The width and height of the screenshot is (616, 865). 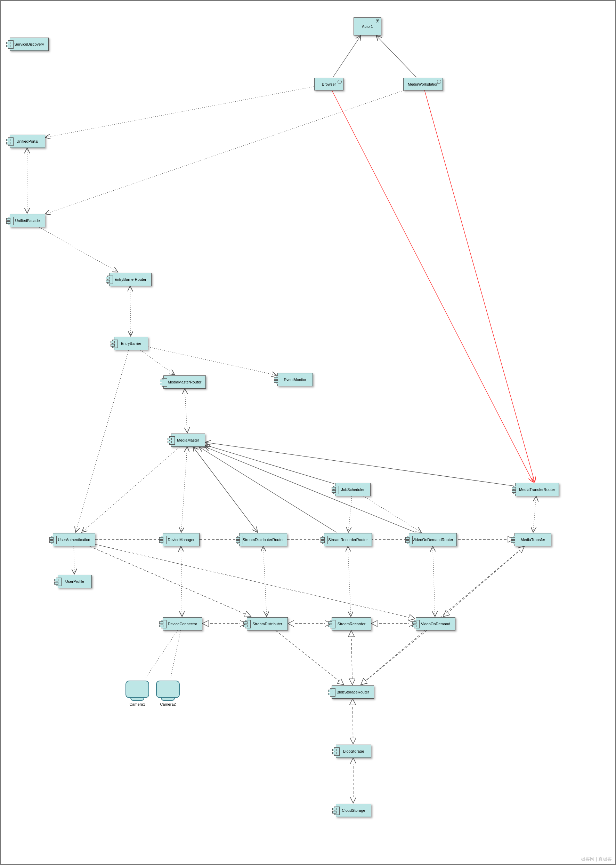 I want to click on watermark: 极客网 | 真极客, so click(x=596, y=859).